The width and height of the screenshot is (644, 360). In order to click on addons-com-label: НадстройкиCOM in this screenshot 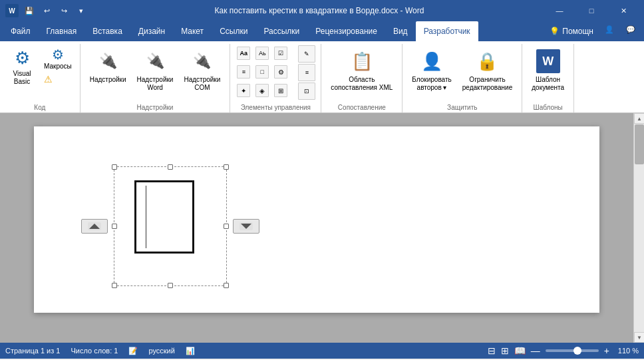, I will do `click(202, 84)`.